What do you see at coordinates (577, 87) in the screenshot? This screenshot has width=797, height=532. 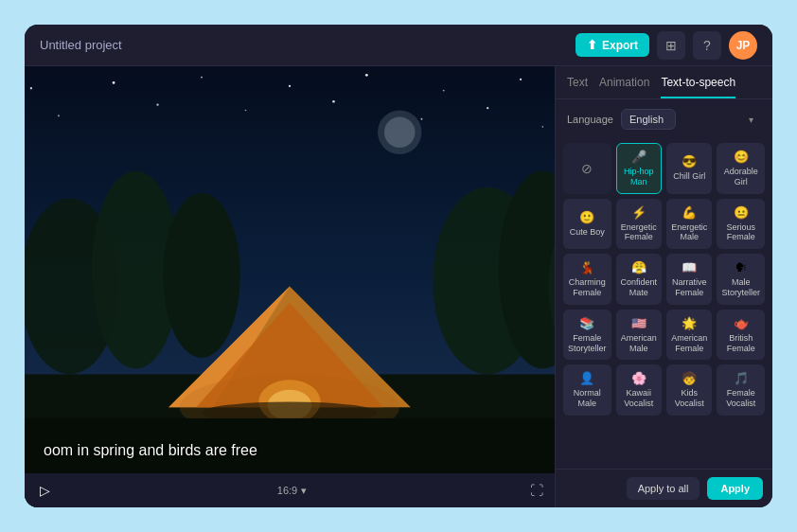 I see `tab-text: Text` at bounding box center [577, 87].